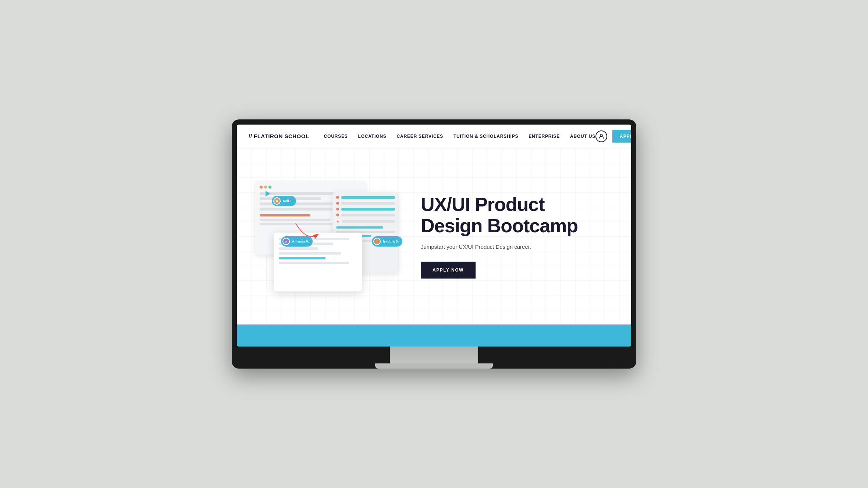 The height and width of the screenshot is (488, 868). What do you see at coordinates (329, 236) in the screenshot?
I see `hero-illustration: ★` at bounding box center [329, 236].